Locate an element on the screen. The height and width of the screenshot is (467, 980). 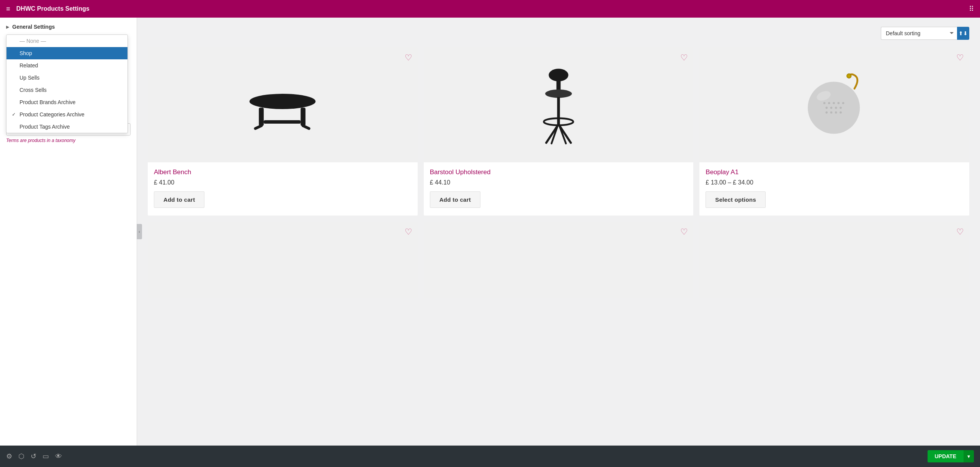
display-icon: ▭ is located at coordinates (46, 456).